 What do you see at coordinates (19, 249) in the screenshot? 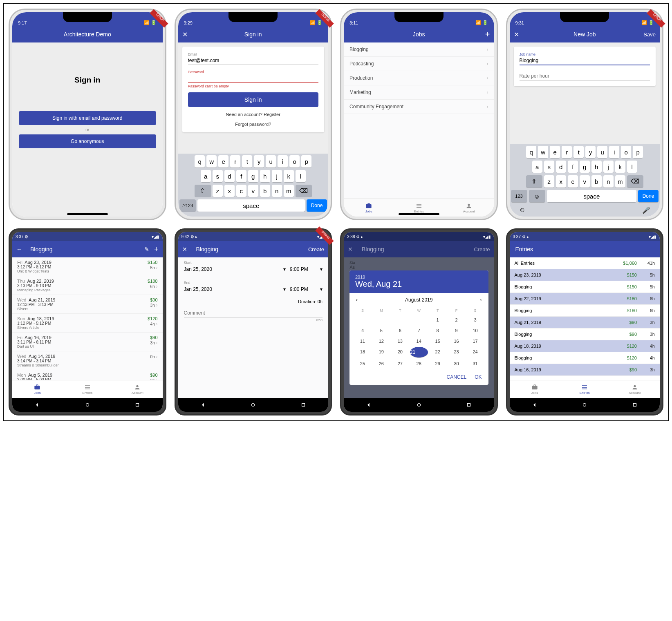
I see `back-icon: ←` at bounding box center [19, 249].